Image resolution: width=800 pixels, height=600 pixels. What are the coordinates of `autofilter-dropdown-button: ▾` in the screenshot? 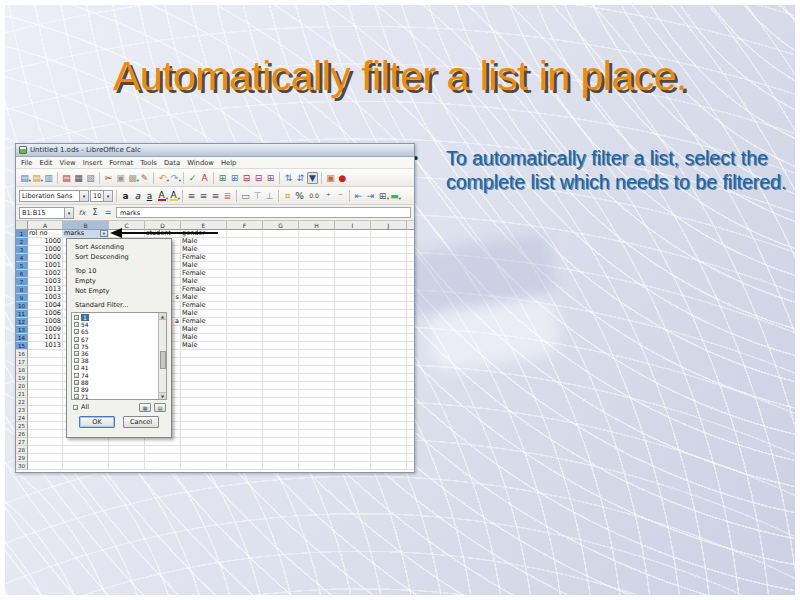 It's located at (104, 234).